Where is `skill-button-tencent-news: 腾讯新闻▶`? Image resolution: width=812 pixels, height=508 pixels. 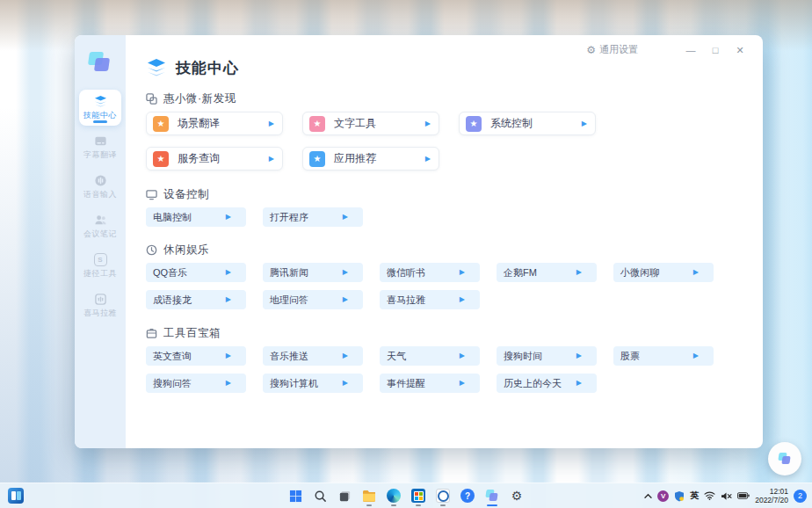
skill-button-tencent-news: 腾讯新闻▶ is located at coordinates (313, 272).